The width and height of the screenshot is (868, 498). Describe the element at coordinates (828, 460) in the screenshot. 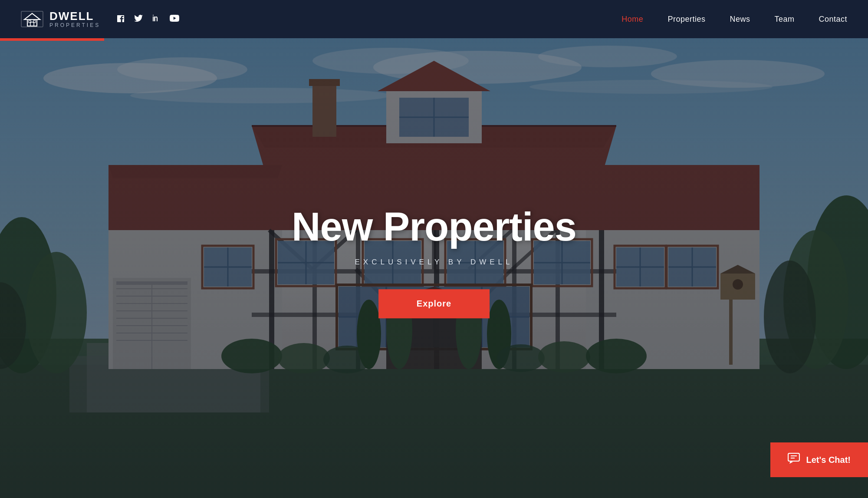

I see `chat-label: Let's Chat!` at that location.